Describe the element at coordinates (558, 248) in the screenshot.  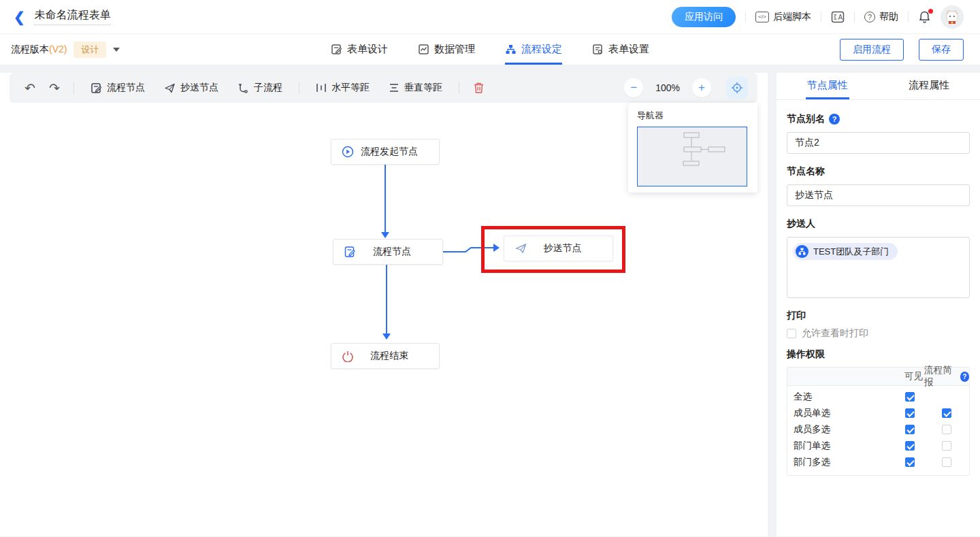
I see `node-cc: 抄送节点` at that location.